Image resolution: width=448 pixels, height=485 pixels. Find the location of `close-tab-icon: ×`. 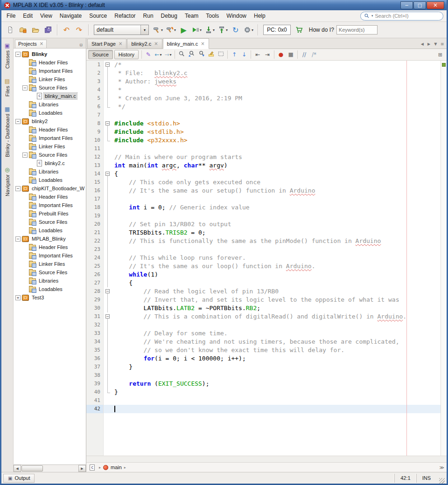

close-tab-icon: × is located at coordinates (203, 44).